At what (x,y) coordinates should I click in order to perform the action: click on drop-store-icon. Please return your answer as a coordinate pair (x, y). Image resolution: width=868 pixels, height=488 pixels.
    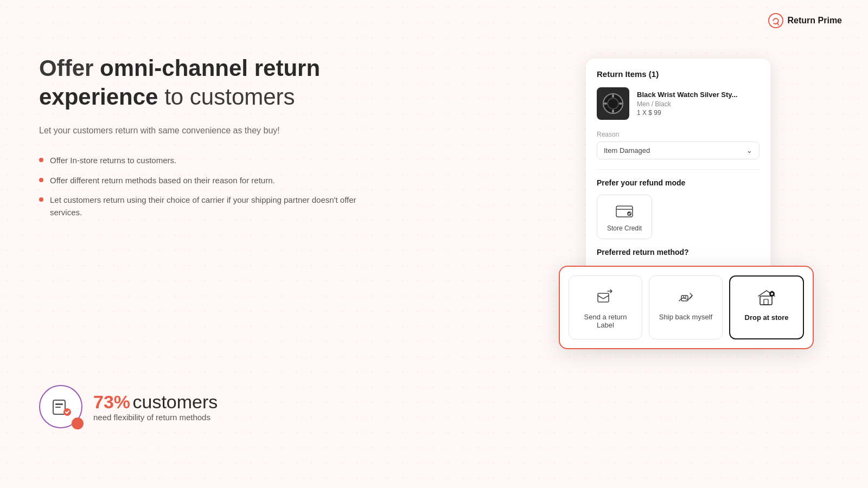
    Looking at the image, I should click on (767, 297).